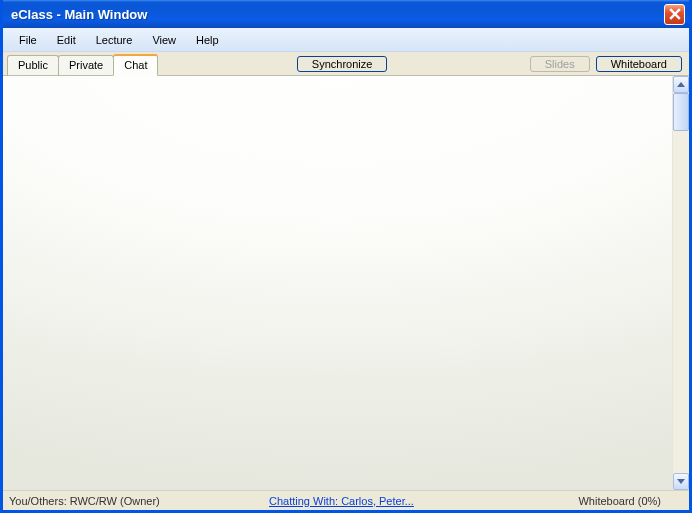  Describe the element at coordinates (681, 84) in the screenshot. I see `chevron-up-icon` at that location.